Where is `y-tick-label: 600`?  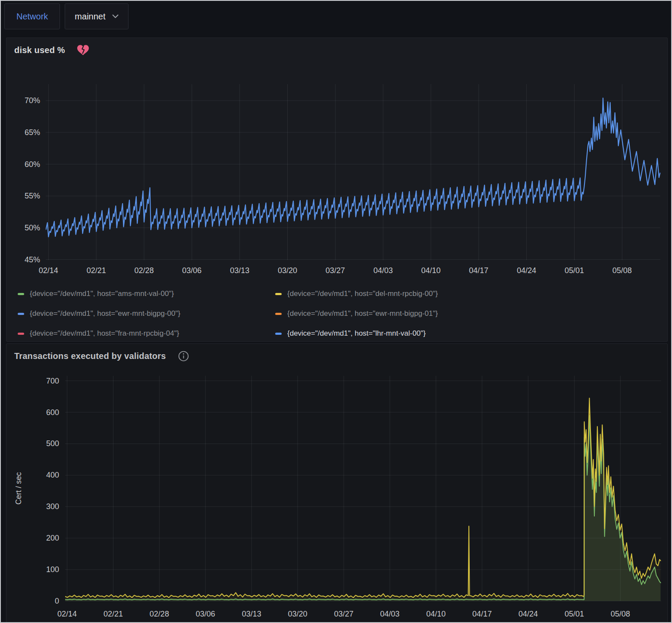 y-tick-label: 600 is located at coordinates (53, 412).